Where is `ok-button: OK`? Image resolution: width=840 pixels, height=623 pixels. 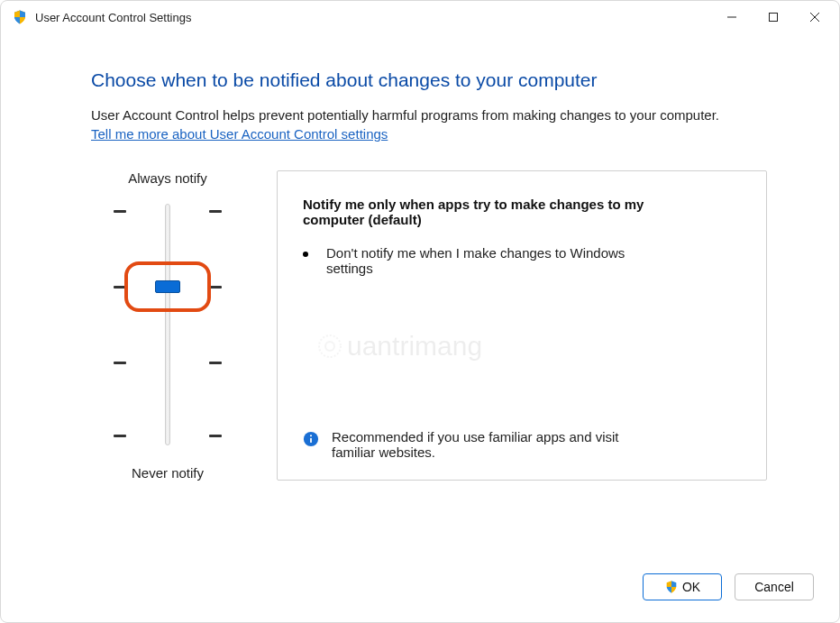
ok-button: OK is located at coordinates (682, 587).